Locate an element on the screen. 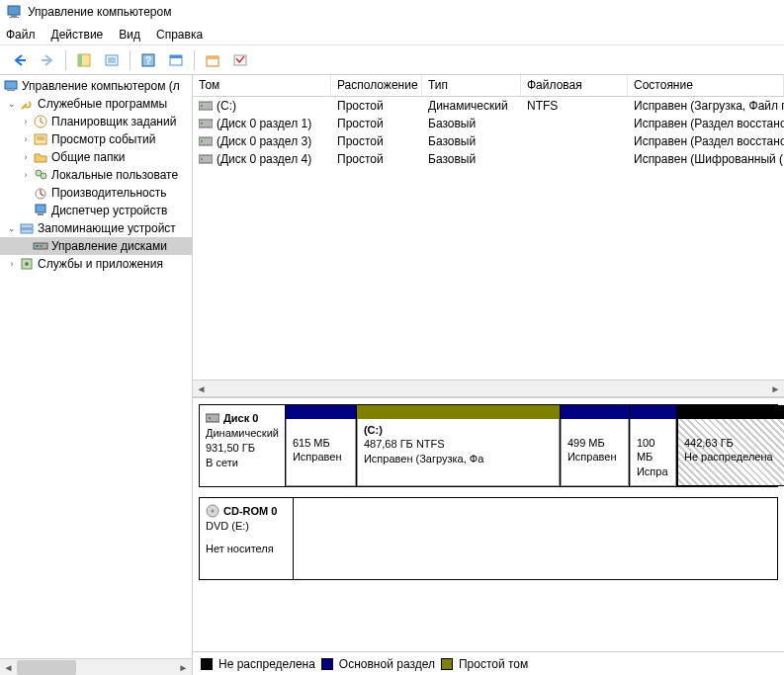  disk-type: Динамический is located at coordinates (242, 433).